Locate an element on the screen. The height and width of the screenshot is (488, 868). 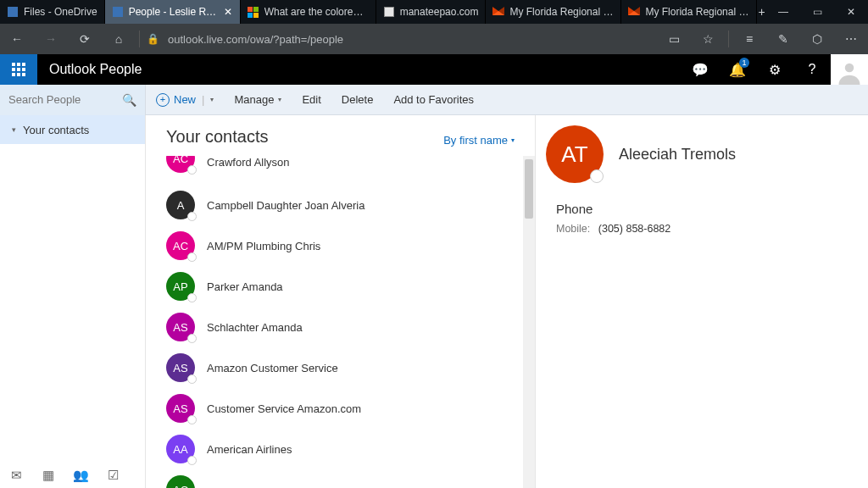
person-icon is located at coordinates (849, 72).